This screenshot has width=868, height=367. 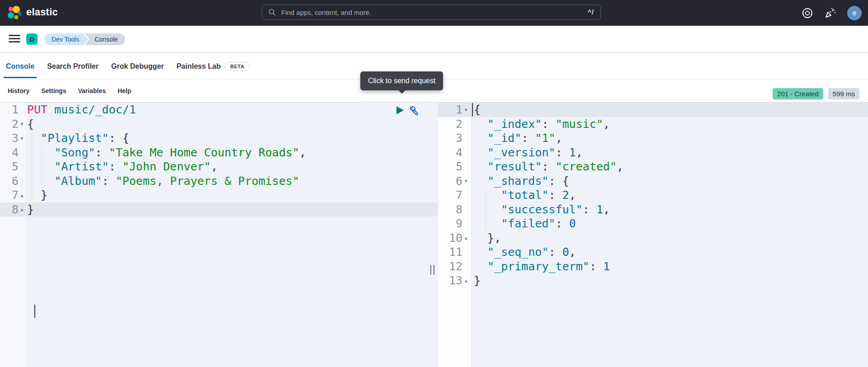 I want to click on breadcrumb-console: Console, so click(x=105, y=39).